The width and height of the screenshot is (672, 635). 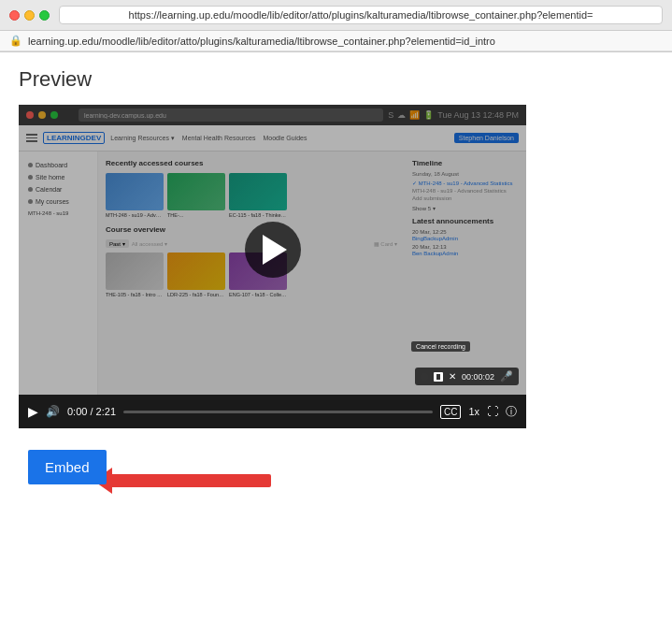 I want to click on rec-pause-button, so click(x=438, y=377).